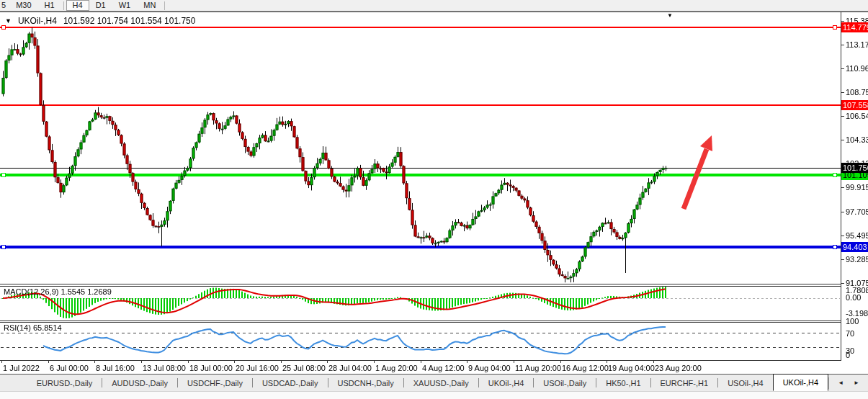 The height and width of the screenshot is (399, 868). What do you see at coordinates (58, 292) in the screenshot?
I see `macd-indicator-label: MACD(12,26,9) 1.5545 1.2689` at bounding box center [58, 292].